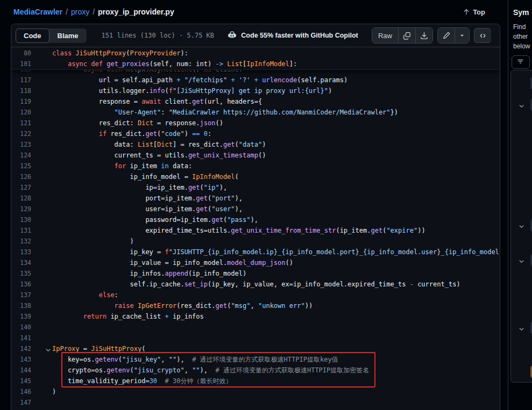 The width and height of the screenshot is (532, 410). I want to click on code-text: ip_info_model = IpInfoModel(, so click(276, 177).